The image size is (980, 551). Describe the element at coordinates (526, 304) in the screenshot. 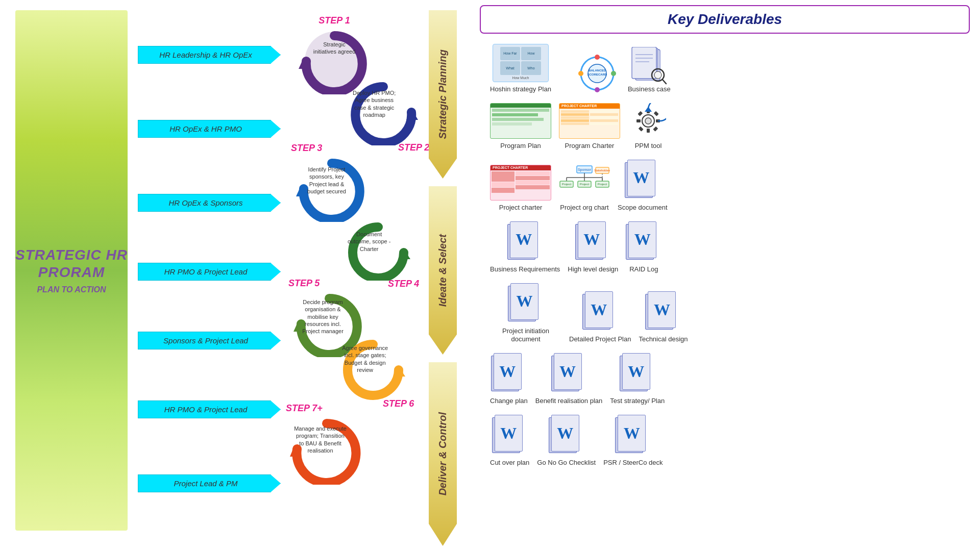

I see `pid-icon: W` at that location.